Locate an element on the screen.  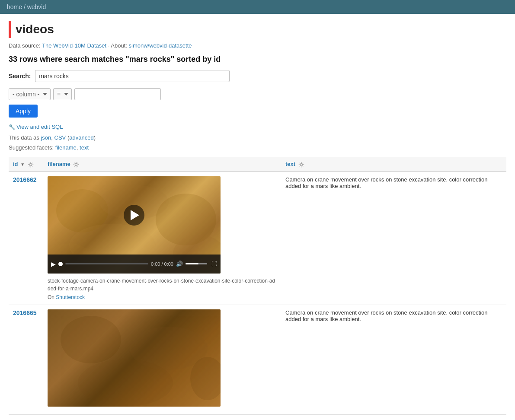
about-separator: · About: is located at coordinates (118, 46).